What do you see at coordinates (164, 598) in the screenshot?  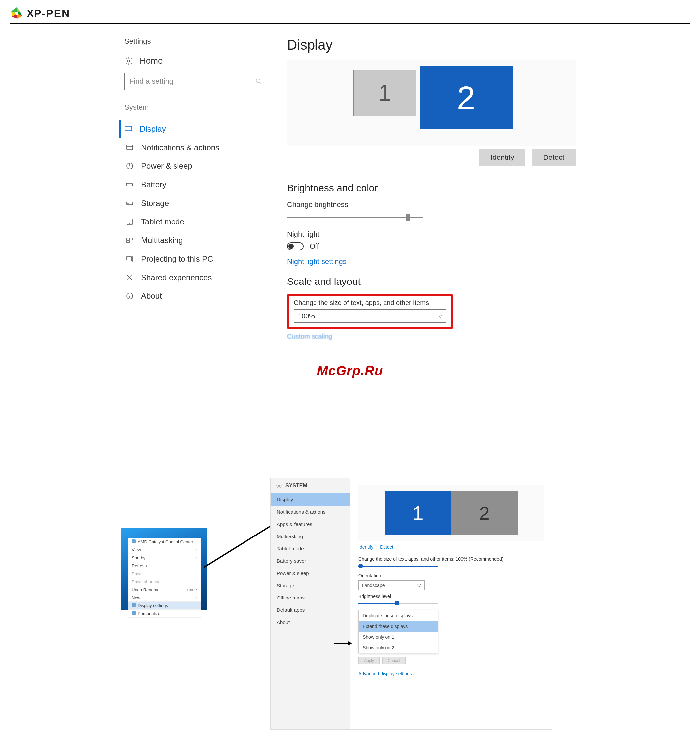 I see `ctx-new: New›` at bounding box center [164, 598].